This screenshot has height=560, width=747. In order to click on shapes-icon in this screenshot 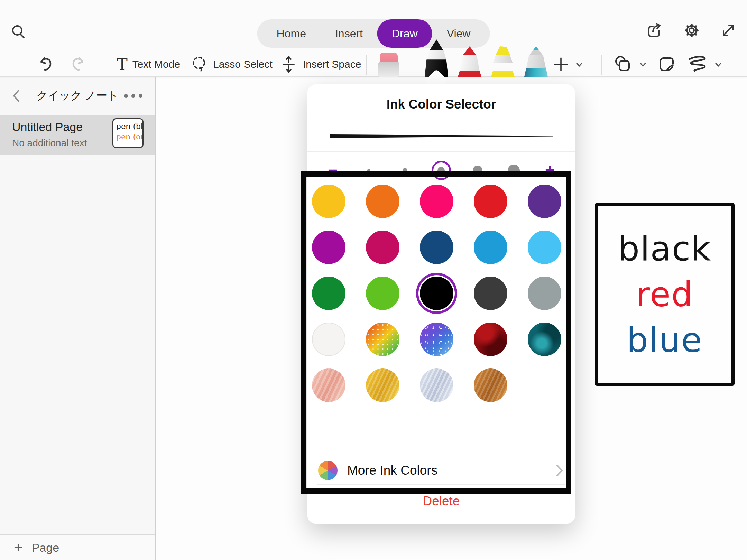, I will do `click(623, 64)`.